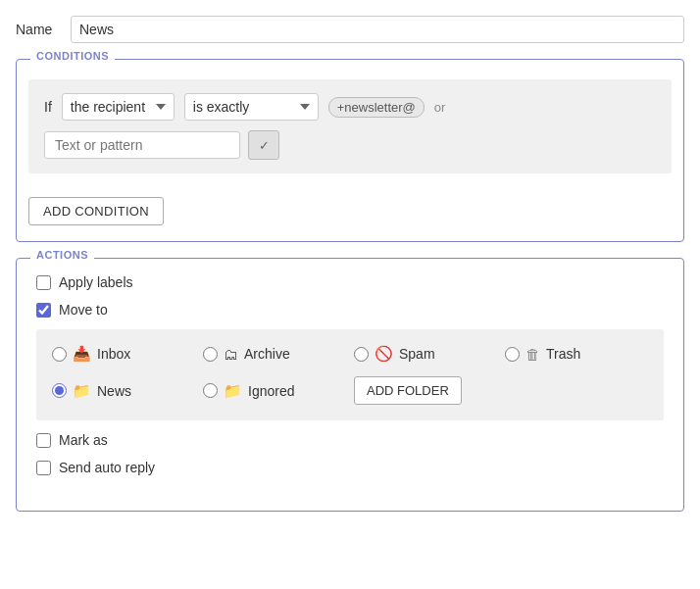  I want to click on spam-icon: 🚫, so click(384, 354).